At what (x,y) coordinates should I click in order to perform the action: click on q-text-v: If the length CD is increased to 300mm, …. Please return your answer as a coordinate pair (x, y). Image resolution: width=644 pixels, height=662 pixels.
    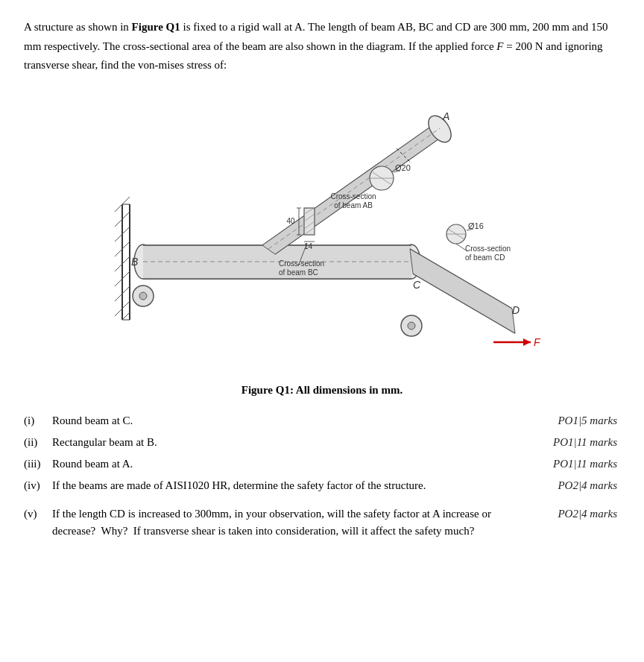
    Looking at the image, I should click on (295, 523).